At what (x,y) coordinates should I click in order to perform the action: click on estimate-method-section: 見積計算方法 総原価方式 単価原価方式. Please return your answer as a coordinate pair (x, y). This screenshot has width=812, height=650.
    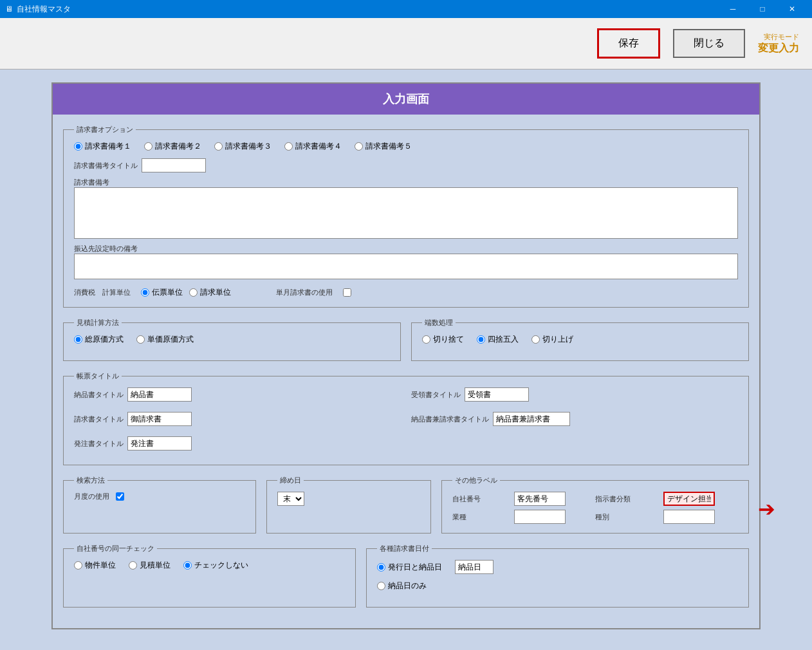
    Looking at the image, I should click on (232, 340).